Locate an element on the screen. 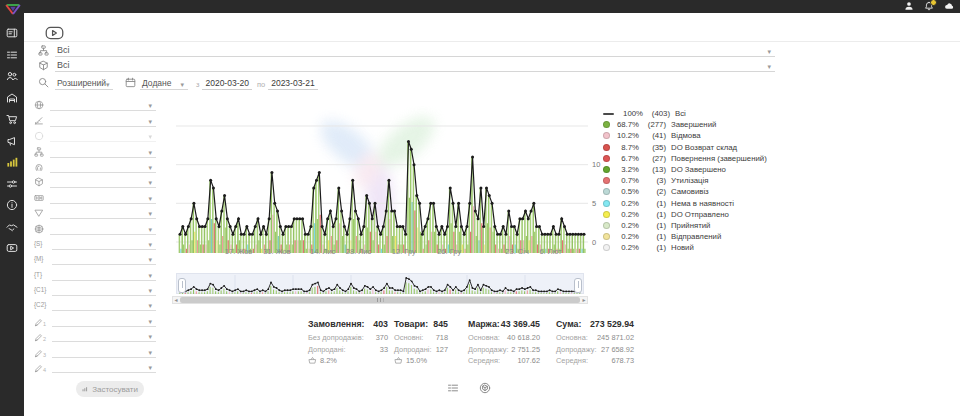  chart-scrollbar: ◂ ▸ is located at coordinates (380, 300).